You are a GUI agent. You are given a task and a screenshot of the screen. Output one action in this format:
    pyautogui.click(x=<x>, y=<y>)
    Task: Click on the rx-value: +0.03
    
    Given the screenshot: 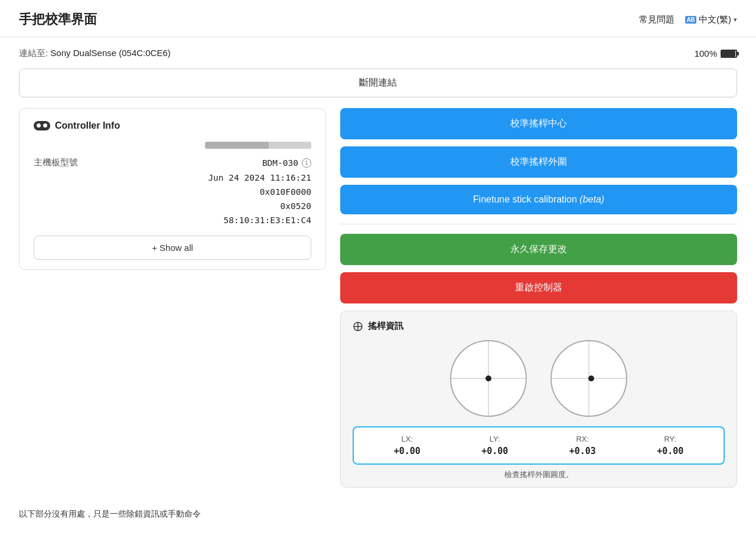 What is the action you would take?
    pyautogui.click(x=582, y=451)
    